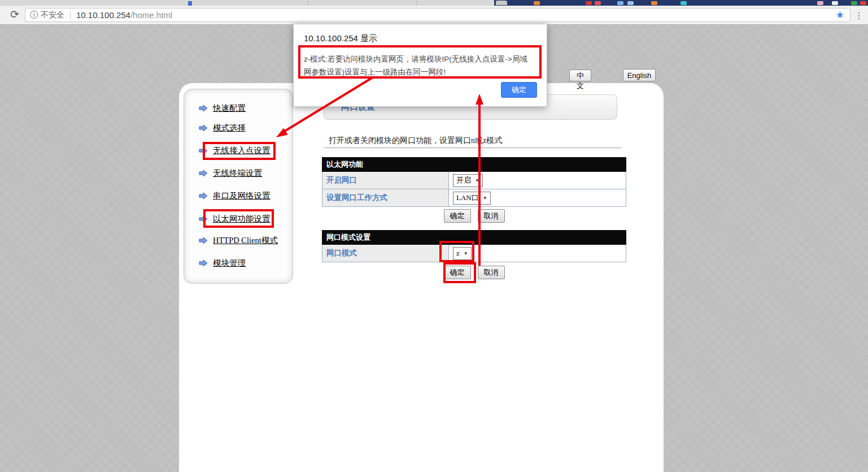 The width and height of the screenshot is (868, 472). Describe the element at coordinates (538, 253) in the screenshot. I see `row-value: z ▼` at that location.